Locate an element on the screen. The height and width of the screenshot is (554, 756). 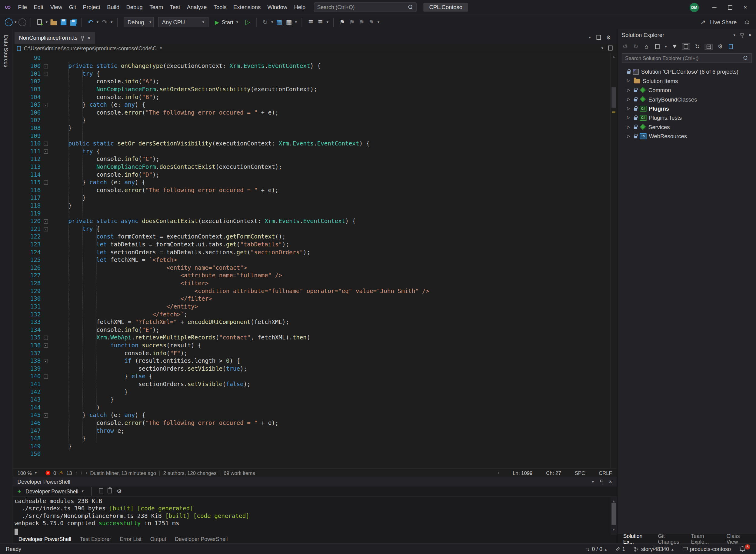
code-line-121: 121- try { is located at coordinates (315, 229).